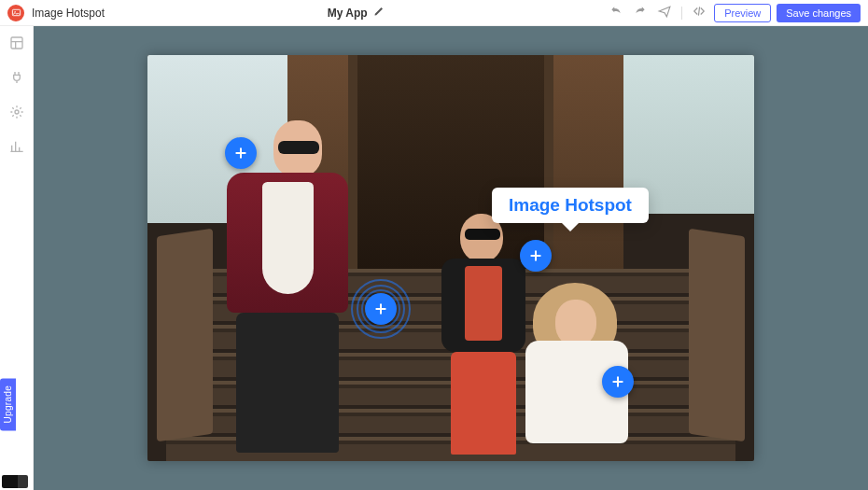 This screenshot has width=868, height=490. Describe the element at coordinates (743, 13) in the screenshot. I see `preview-button: Preview` at that location.